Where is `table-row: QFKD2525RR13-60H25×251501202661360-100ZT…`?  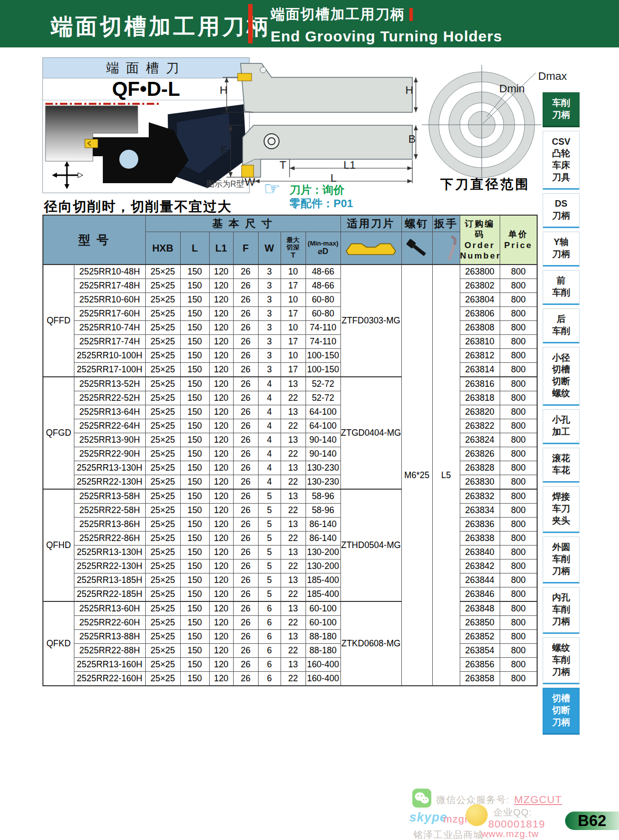 table-row: QFKD2525RR13-60H25×251501202661360-100ZT… is located at coordinates (290, 609).